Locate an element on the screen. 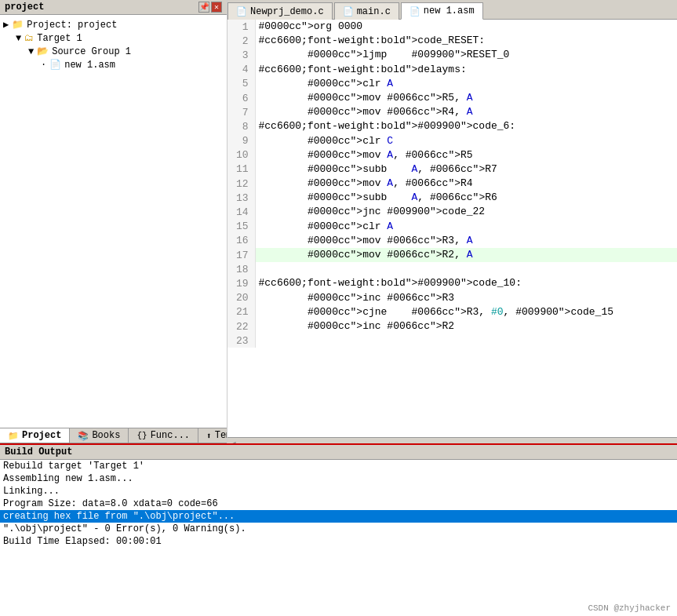  build-output-title: Build Output is located at coordinates (339, 452).